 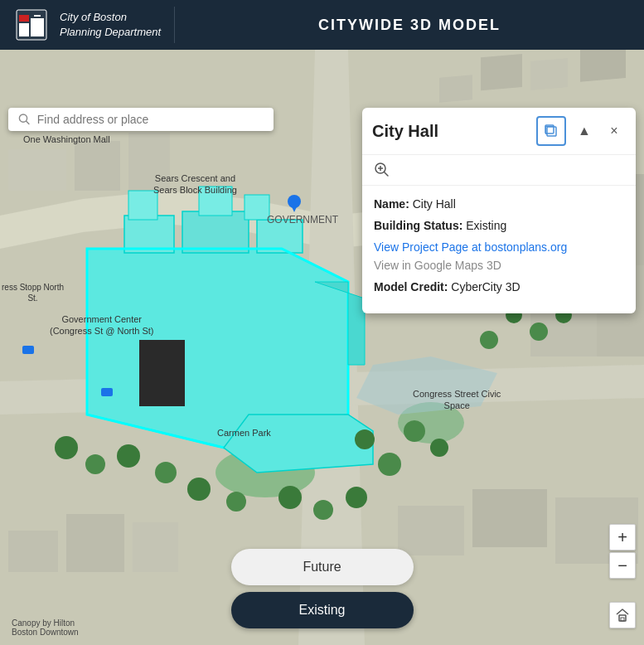 What do you see at coordinates (110, 25) in the screenshot?
I see `logo-text: City of Boston Planning Department` at bounding box center [110, 25].